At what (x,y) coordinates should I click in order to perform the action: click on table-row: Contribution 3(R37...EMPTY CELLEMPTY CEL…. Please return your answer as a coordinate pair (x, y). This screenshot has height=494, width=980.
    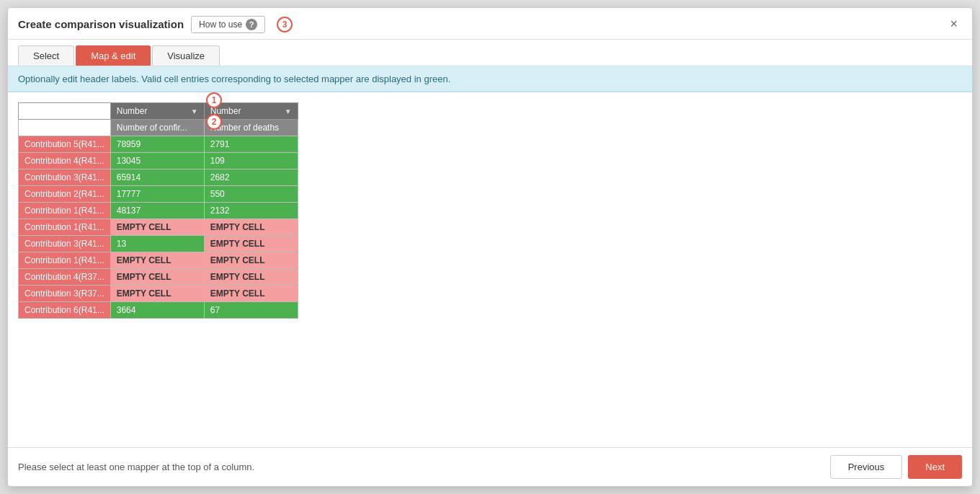
    Looking at the image, I should click on (159, 294).